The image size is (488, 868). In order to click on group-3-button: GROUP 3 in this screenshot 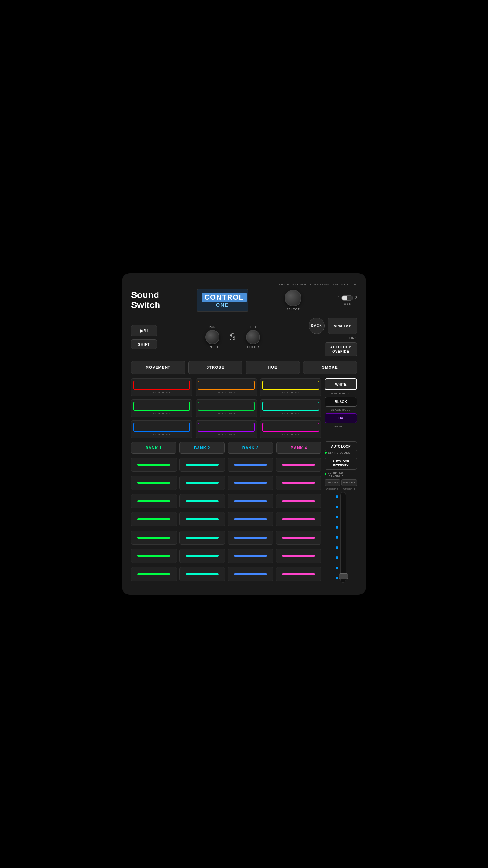, I will do `click(349, 483)`.